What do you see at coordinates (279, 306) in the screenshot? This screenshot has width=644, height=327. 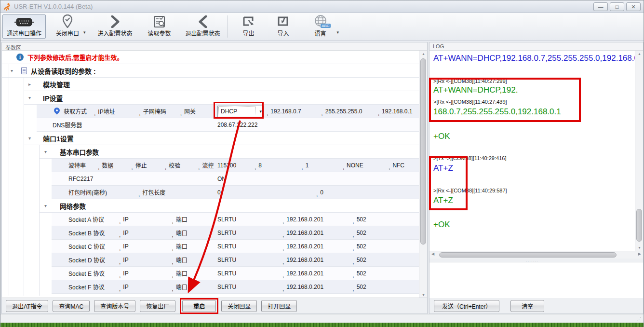 I see `echo-on-button: 打开回显` at bounding box center [279, 306].